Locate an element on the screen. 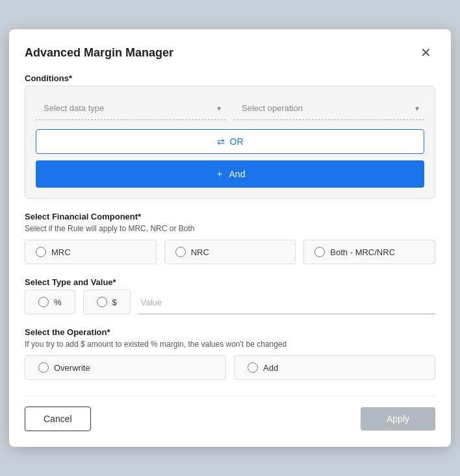 The height and width of the screenshot is (476, 460). type-value-label: Select Type and Value* is located at coordinates (230, 282).